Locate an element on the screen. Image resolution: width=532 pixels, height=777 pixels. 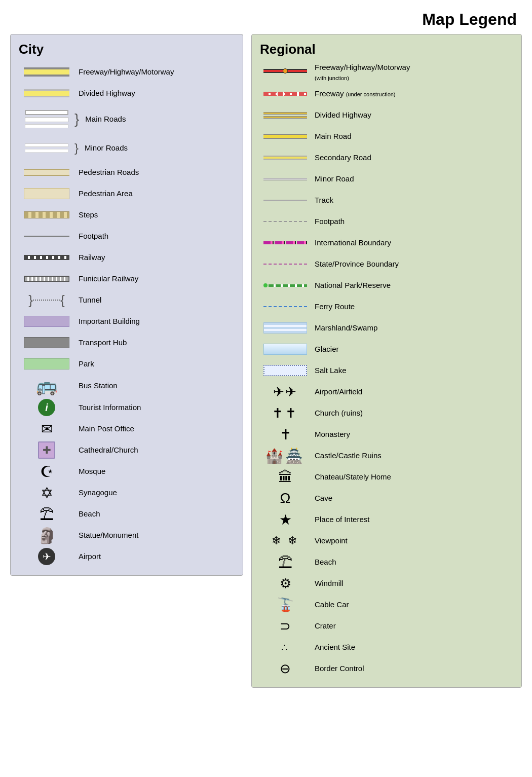
reg-glacier-label: Glacier is located at coordinates (325, 349).